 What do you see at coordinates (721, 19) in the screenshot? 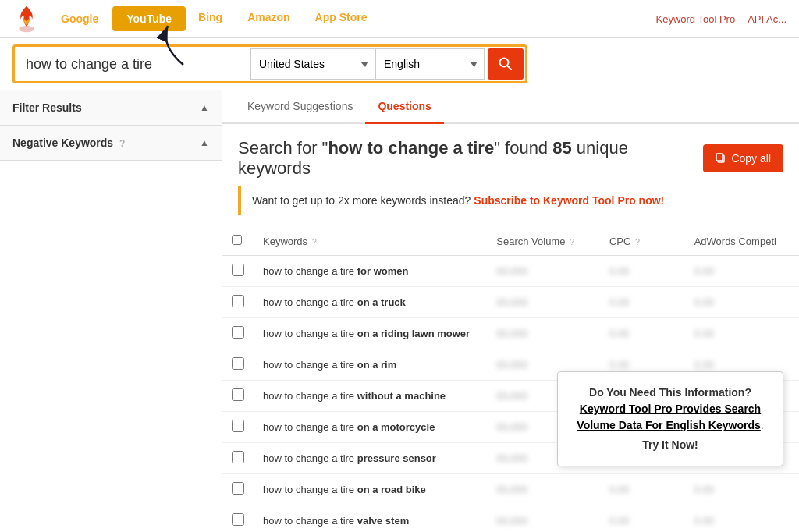
I see `header-right: Keyword Tool Pro API Ac...` at bounding box center [721, 19].